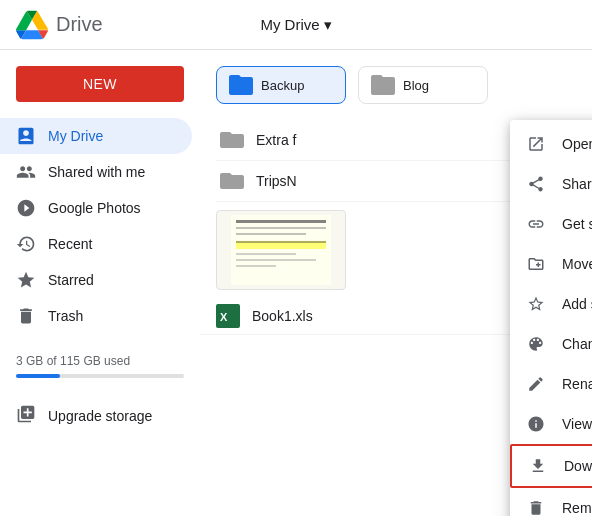 Image resolution: width=592 pixels, height=516 pixels. I want to click on trash-icon, so click(26, 316).